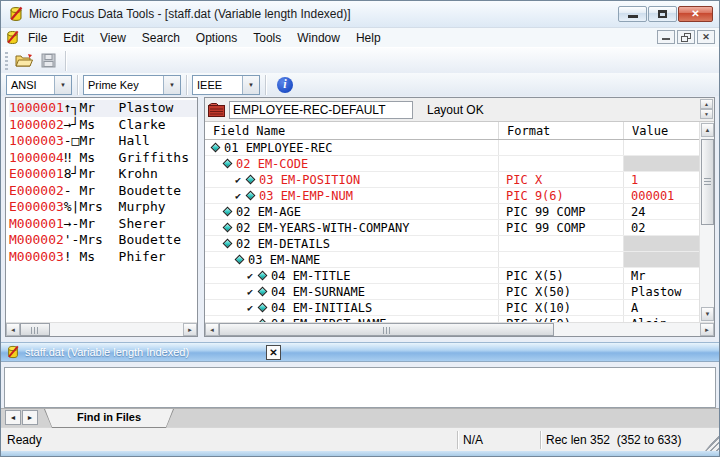  I want to click on layout-header-bar: EMPLOYEE-REC-DEFAULT Layout OK ▲ ▼, so click(460, 110).